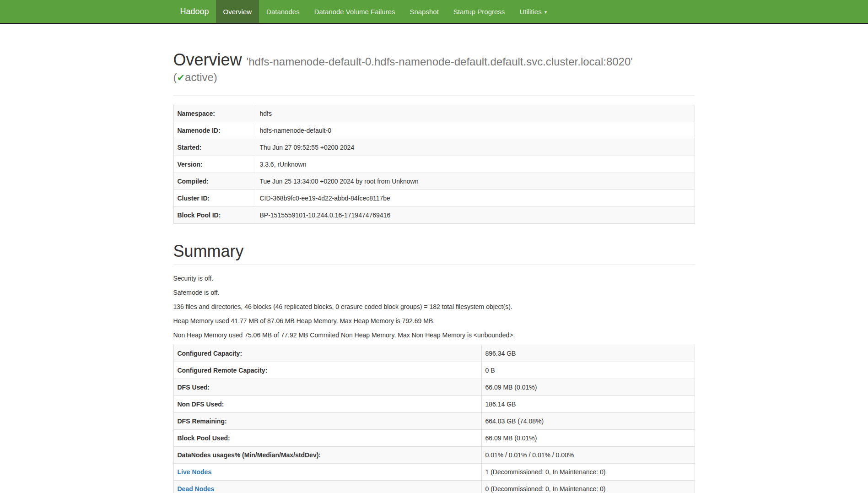  I want to click on table-row: Block Pool ID:BP-1515559101-10.244.0.16-…, so click(434, 215).